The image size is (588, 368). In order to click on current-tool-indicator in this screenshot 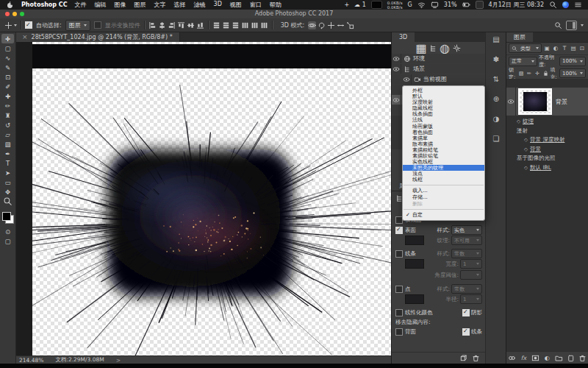, I will do `click(10, 25)`.